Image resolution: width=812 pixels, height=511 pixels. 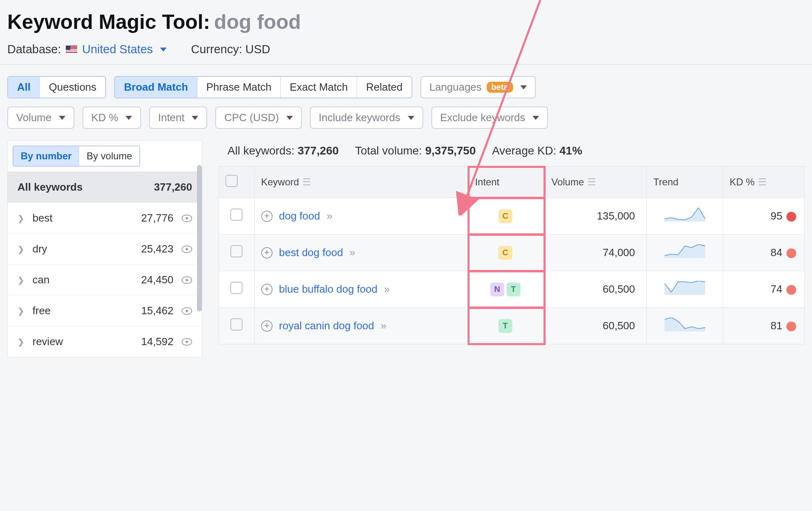 What do you see at coordinates (105, 249) in the screenshot?
I see `sidebar-group-item: ❯ dry 25,423` at bounding box center [105, 249].